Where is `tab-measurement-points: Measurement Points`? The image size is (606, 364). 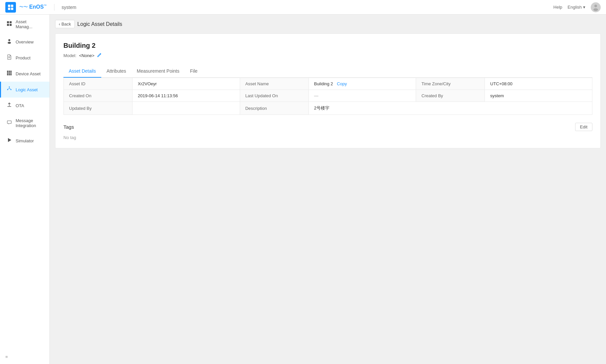 tab-measurement-points: Measurement Points is located at coordinates (158, 71).